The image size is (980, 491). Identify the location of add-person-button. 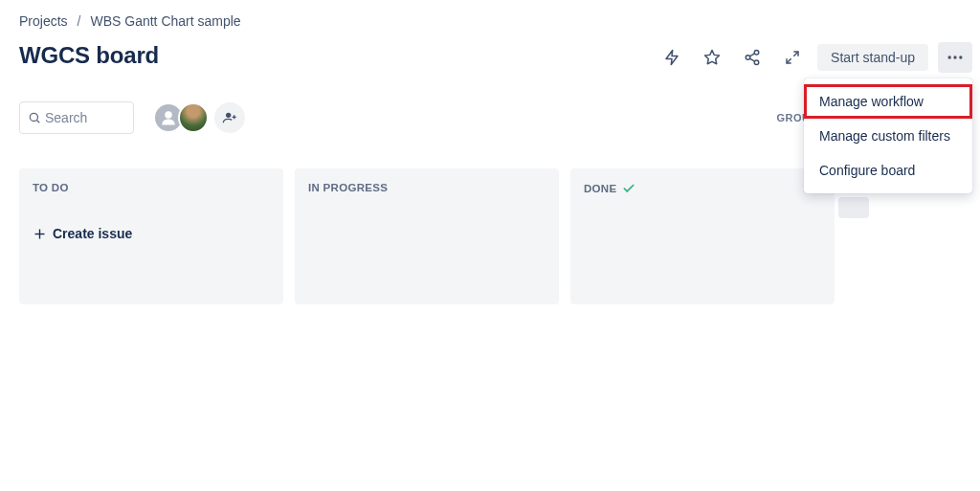
(230, 118).